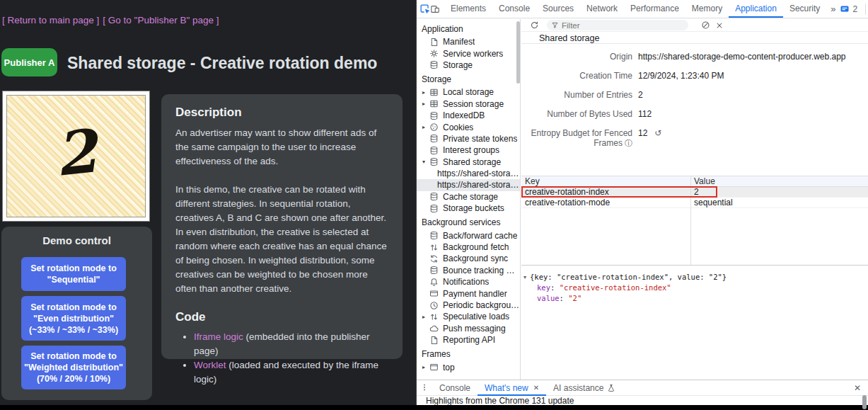  I want to click on column-divider, so click(690, 221).